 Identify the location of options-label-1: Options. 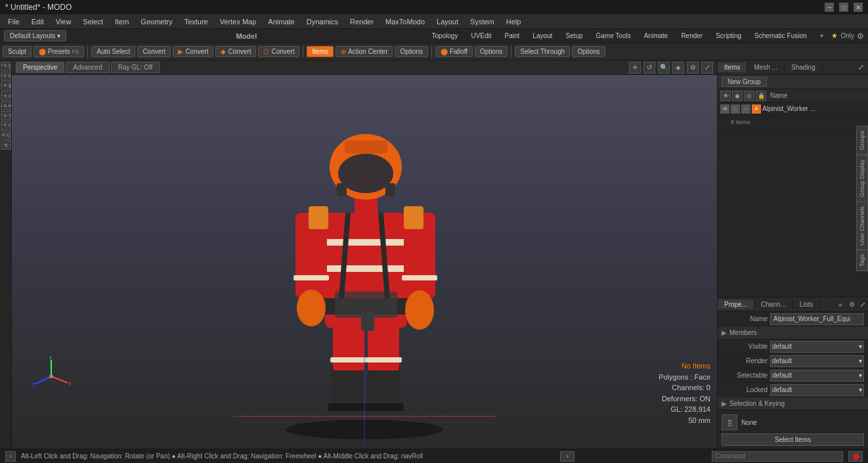
(411, 51).